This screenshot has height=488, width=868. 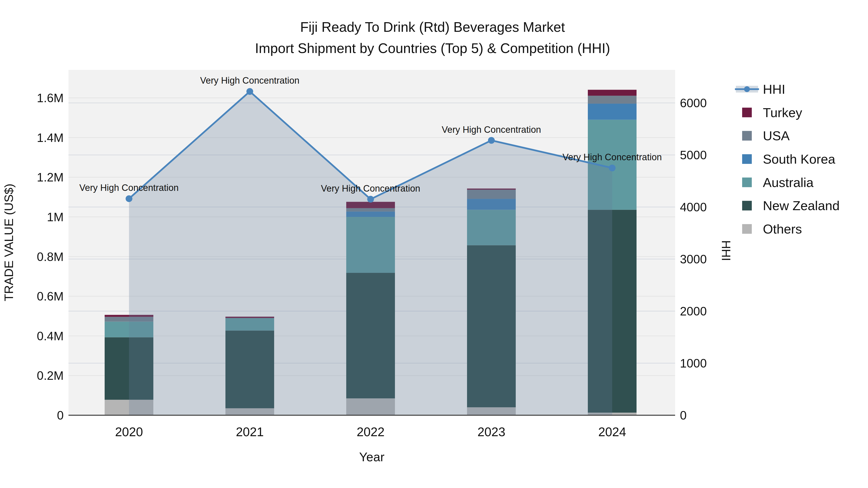 What do you see at coordinates (693, 103) in the screenshot?
I see `y-right-tick-label: 6000` at bounding box center [693, 103].